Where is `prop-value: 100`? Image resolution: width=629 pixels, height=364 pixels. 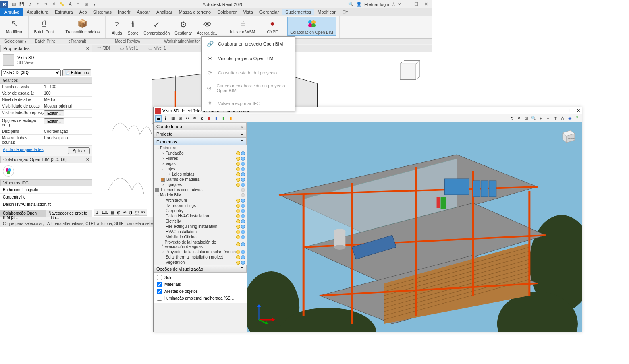 prop-value: 100 is located at coordinates (67, 93).